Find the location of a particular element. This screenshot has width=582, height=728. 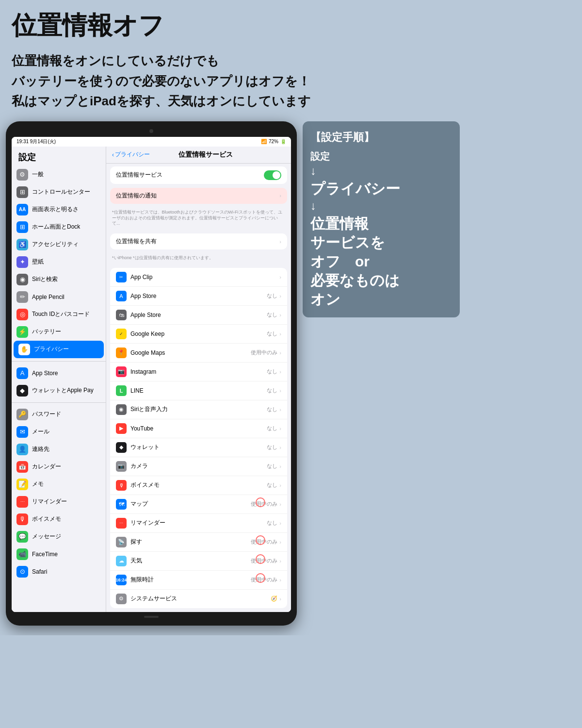

voice-memo-row: 🎙 ボイスメモ なし › is located at coordinates (199, 485).